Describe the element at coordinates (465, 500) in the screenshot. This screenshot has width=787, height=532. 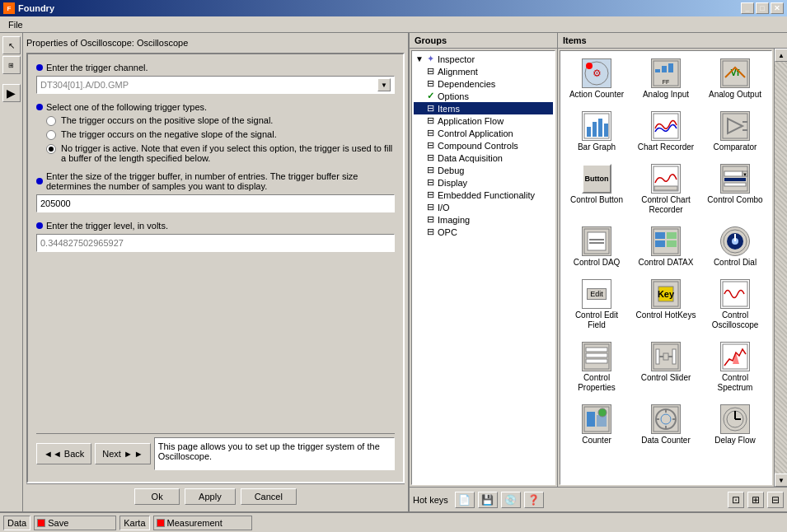
I see `hotkey-btn-1: 📄` at that location.